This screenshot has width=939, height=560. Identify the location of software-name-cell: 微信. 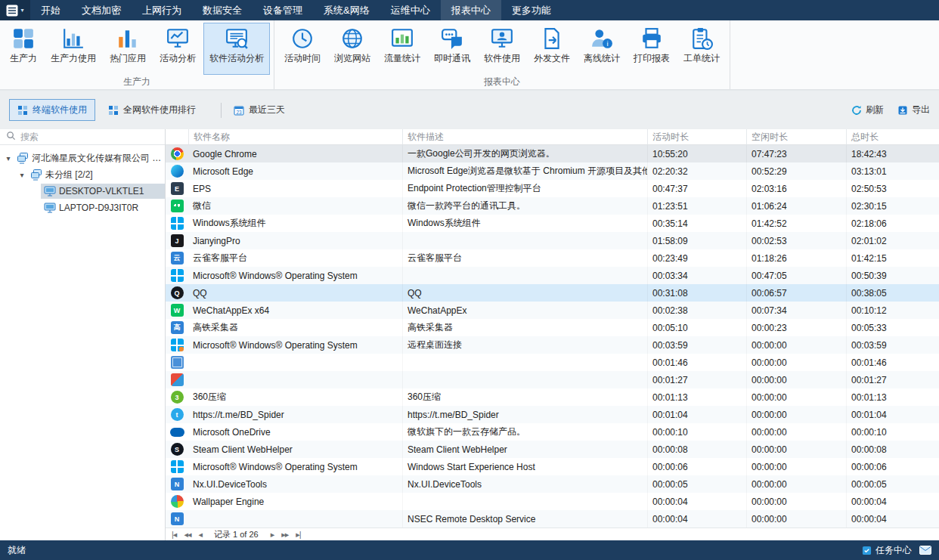
(295, 206).